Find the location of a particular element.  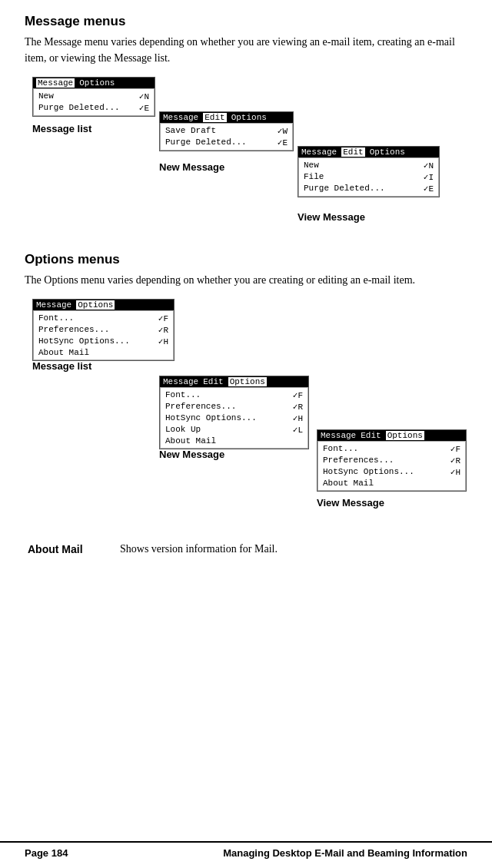

about-mail-label: About Mail is located at coordinates (74, 549).